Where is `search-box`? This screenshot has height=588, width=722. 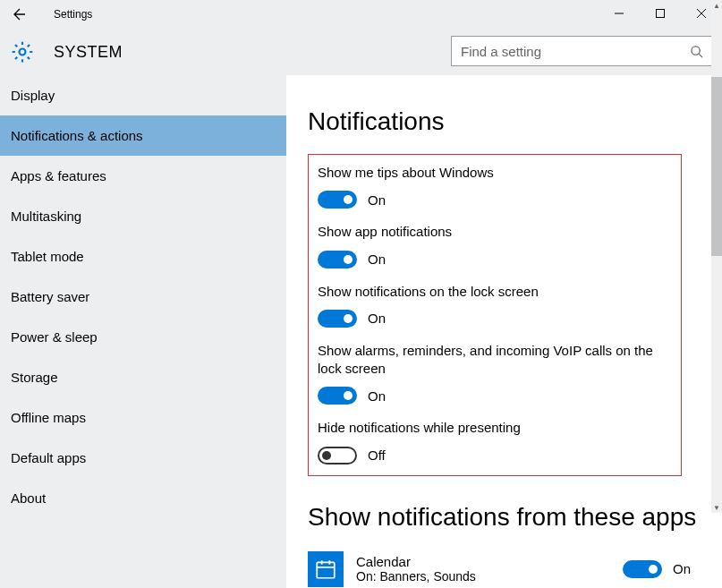
search-box is located at coordinates (582, 51).